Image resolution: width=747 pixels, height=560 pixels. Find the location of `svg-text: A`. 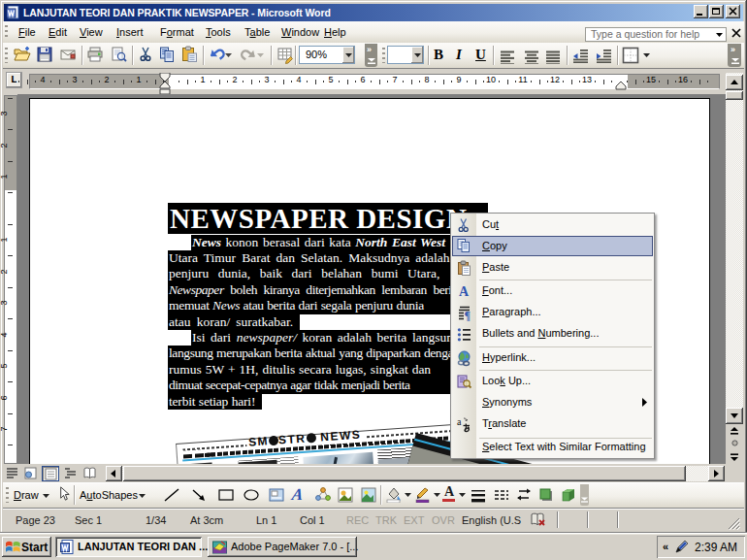

svg-text: A is located at coordinates (464, 291).